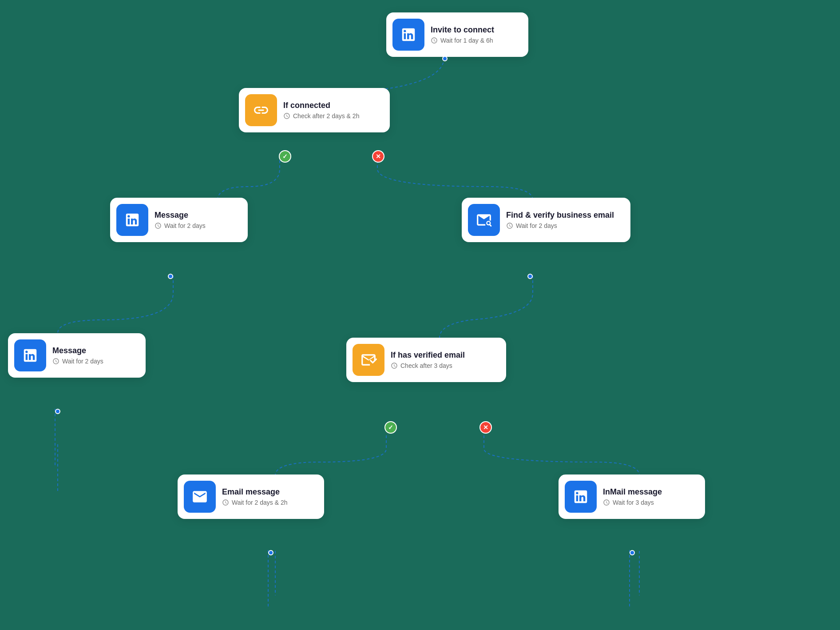  Describe the element at coordinates (321, 110) in the screenshot. I see `if-connected-content: If connected Check after 2 days & 2h` at that location.